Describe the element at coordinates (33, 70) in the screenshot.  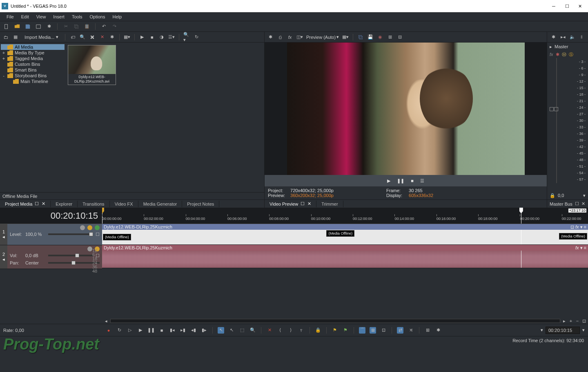
I see `tree-smart-bins: Smart Bins` at that location.